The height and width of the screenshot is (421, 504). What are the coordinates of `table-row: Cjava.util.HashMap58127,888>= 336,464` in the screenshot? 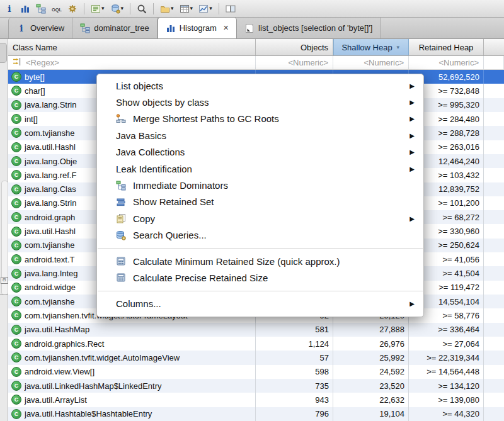 It's located at (256, 330).